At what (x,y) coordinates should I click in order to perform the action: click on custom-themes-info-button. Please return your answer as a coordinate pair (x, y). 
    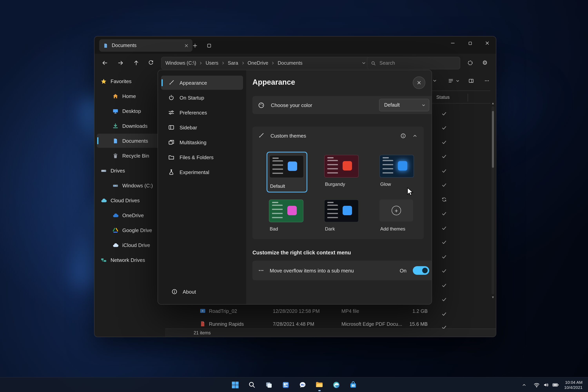
    Looking at the image, I should click on (403, 136).